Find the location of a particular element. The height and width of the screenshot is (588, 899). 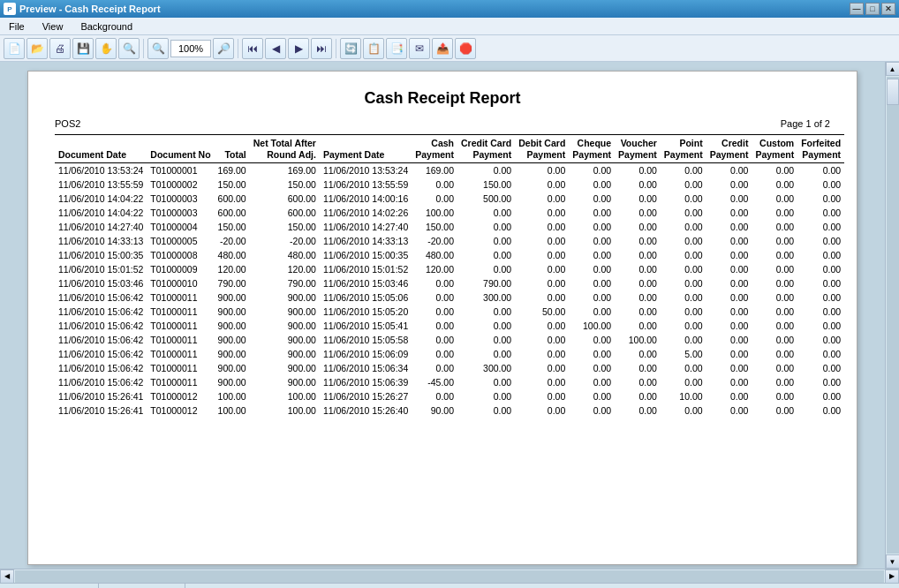

report-pos: POS2 is located at coordinates (67, 124).